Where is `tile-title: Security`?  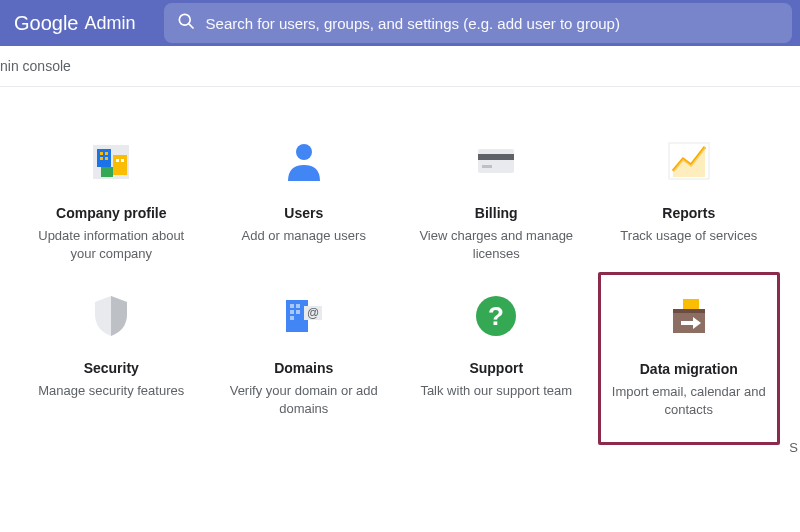
tile-title: Security is located at coordinates (112, 368).